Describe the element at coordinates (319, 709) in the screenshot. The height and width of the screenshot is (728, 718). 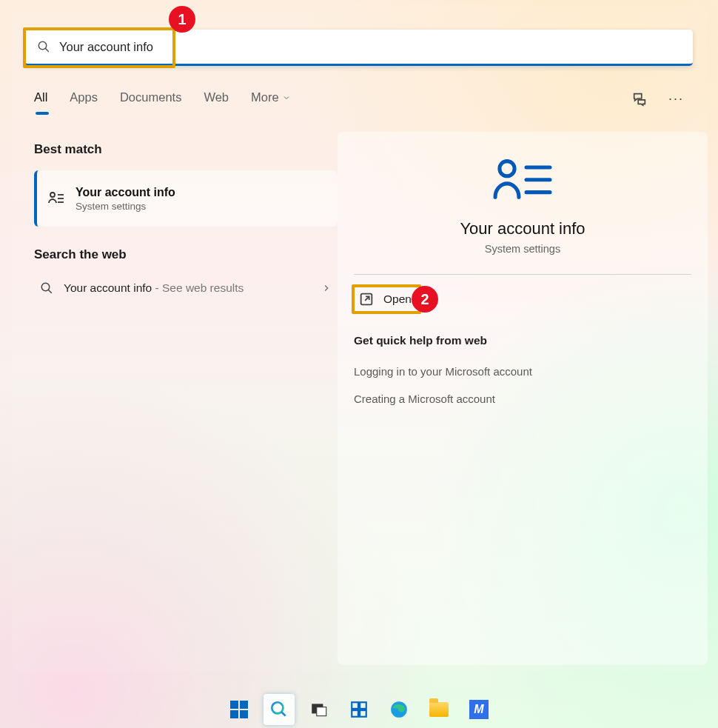
I see `task-view-icon` at that location.